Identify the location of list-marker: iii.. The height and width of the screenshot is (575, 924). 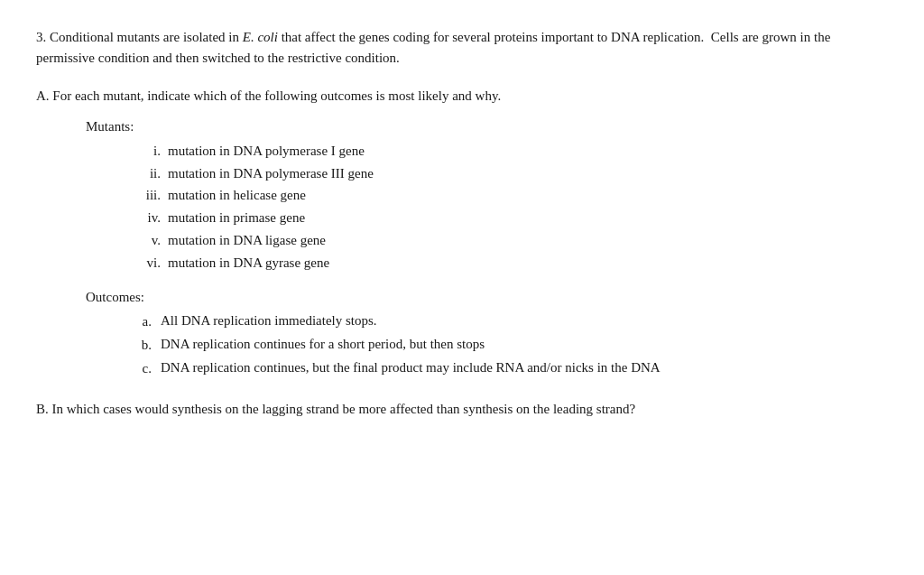
(152, 195).